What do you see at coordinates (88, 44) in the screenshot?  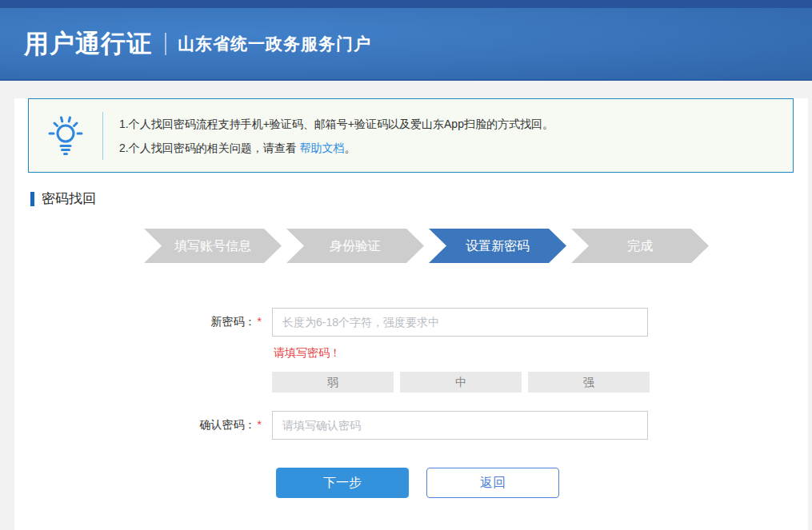 I see `site-title: 用户通行证` at bounding box center [88, 44].